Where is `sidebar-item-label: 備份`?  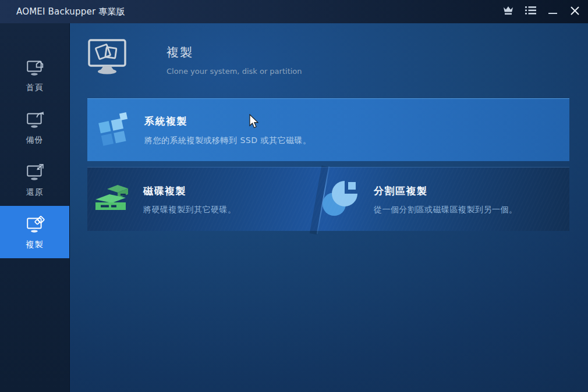 sidebar-item-label: 備份 is located at coordinates (35, 140).